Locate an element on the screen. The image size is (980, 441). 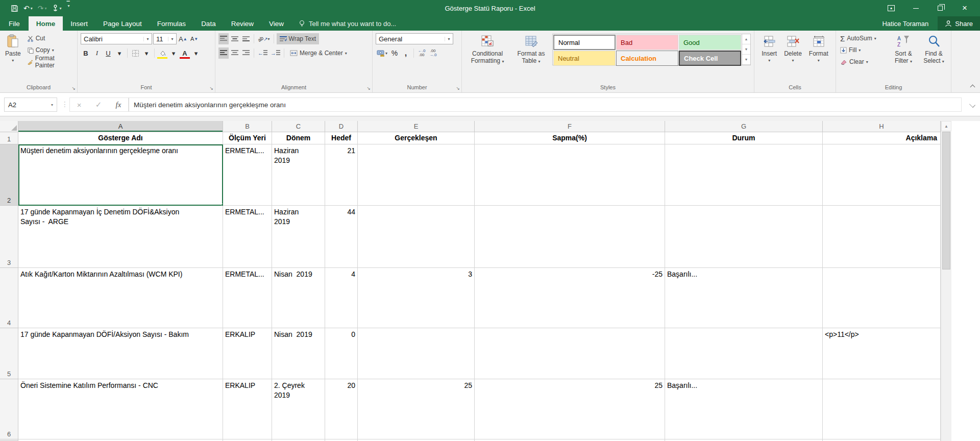
collapse-ribbon-button is located at coordinates (972, 87).